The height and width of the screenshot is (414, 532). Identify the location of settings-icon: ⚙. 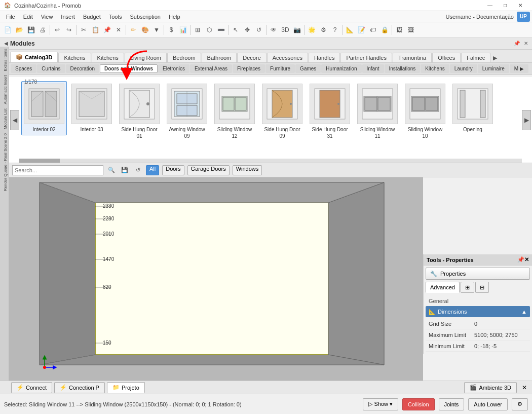
(520, 404).